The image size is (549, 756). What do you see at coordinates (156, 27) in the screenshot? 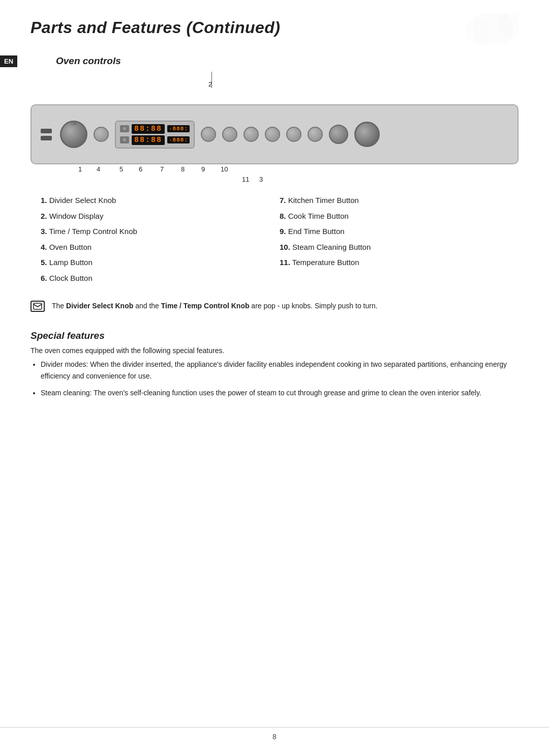
I see `page-title: Parts and Features (Continued)` at bounding box center [156, 27].